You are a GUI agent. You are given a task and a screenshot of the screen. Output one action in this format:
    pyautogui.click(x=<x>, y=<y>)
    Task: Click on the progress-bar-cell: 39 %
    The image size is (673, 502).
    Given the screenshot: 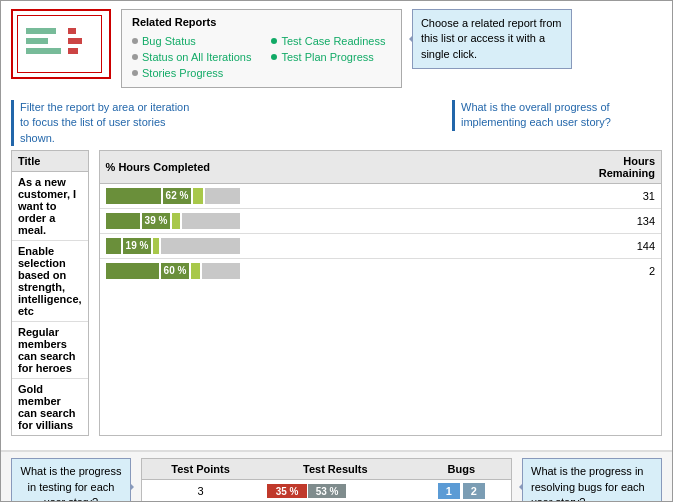 What is the action you would take?
    pyautogui.click(x=292, y=222)
    